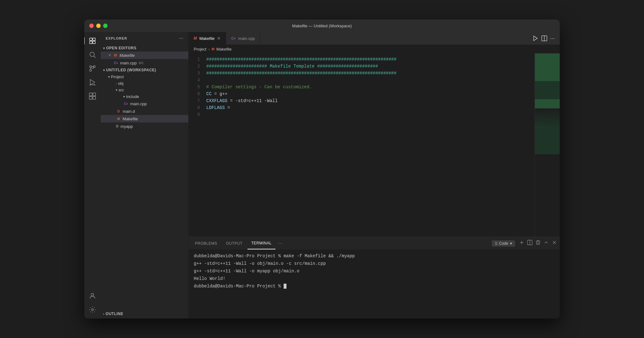  What do you see at coordinates (213, 49) in the screenshot?
I see `breadcrumb-file-icon: M` at bounding box center [213, 49].